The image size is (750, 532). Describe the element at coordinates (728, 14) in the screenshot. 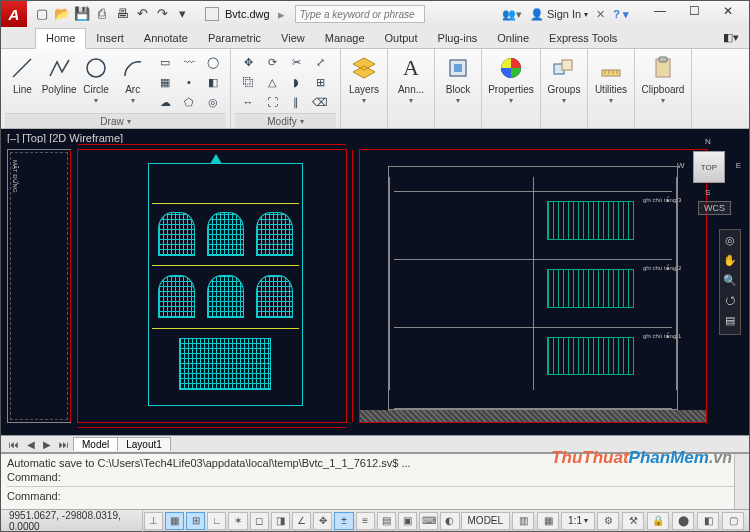

I see `close-button: ✕` at that location.